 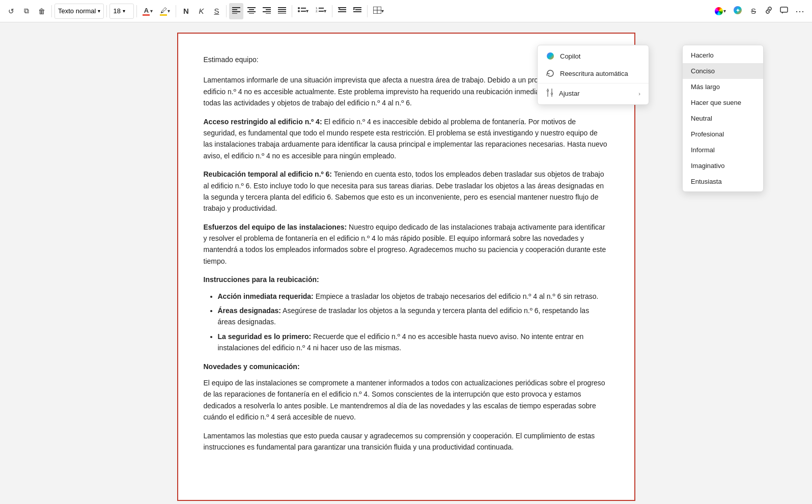 I want to click on highlight-button: 🖊 ▾, so click(x=165, y=11).